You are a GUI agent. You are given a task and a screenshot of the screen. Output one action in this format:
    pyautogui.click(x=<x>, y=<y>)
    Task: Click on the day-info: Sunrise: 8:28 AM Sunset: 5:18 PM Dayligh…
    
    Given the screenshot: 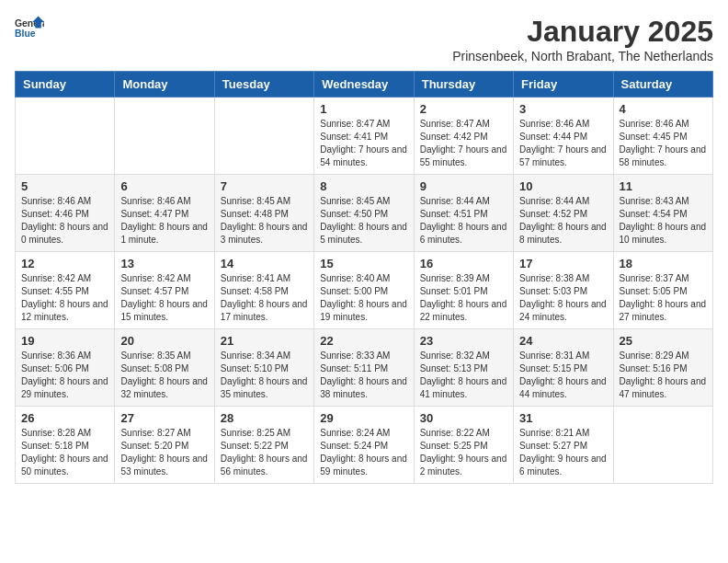 What is the action you would take?
    pyautogui.click(x=64, y=453)
    